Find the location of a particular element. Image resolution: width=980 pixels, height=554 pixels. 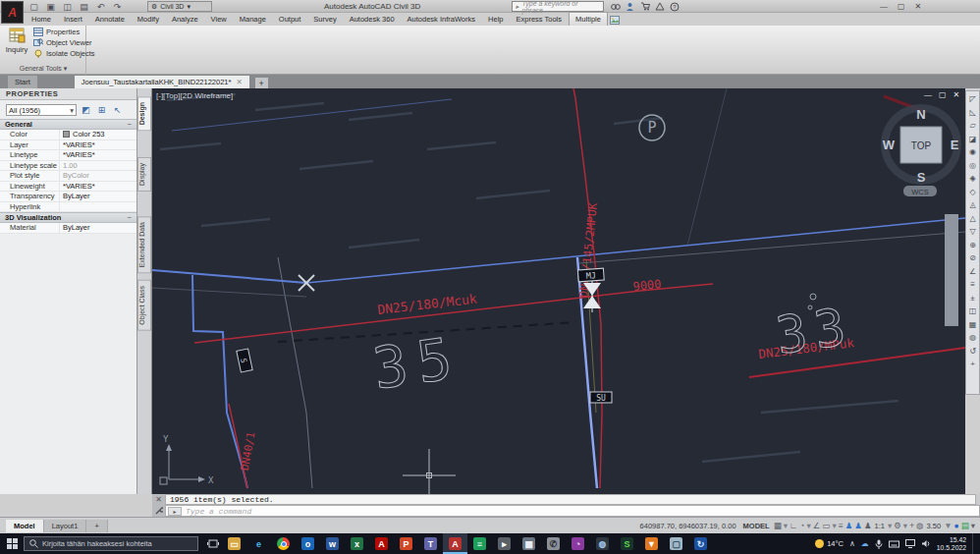

tool-icon-15: ≡ is located at coordinates (972, 285).